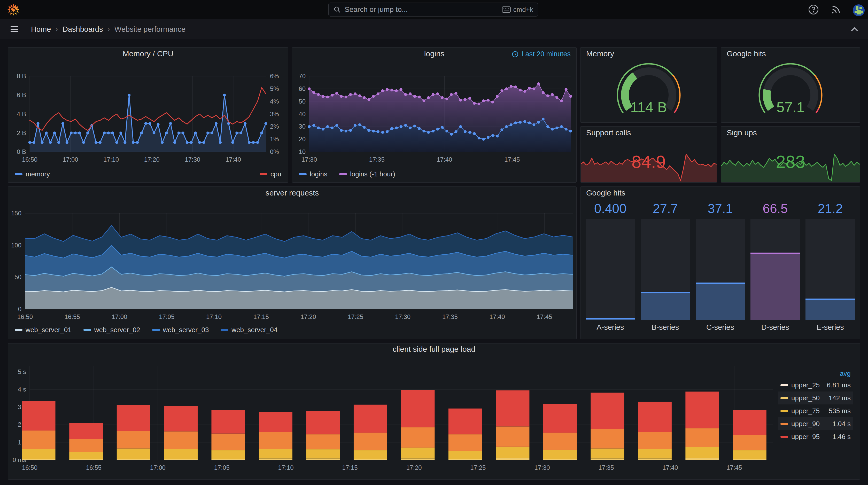 This screenshot has height=485, width=868. Describe the element at coordinates (18, 277) in the screenshot. I see `svg-text: 50` at that location.